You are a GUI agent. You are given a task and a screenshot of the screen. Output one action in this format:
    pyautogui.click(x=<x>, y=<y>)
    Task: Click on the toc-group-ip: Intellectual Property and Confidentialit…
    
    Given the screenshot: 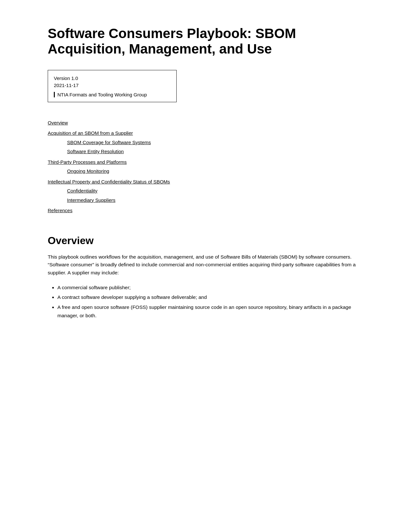 What is the action you would take?
    pyautogui.click(x=206, y=191)
    